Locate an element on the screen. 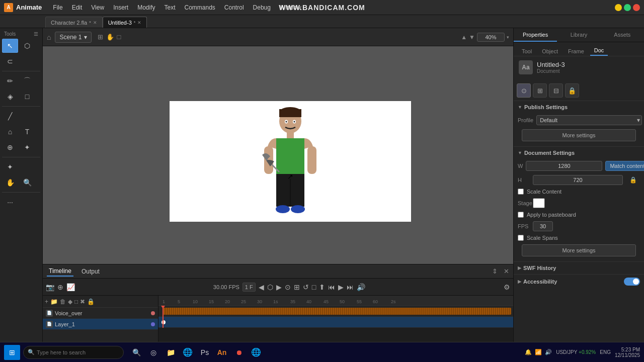 Image resolution: width=644 pixels, height=362 pixels. search-bar: 🔍 is located at coordinates (73, 352).